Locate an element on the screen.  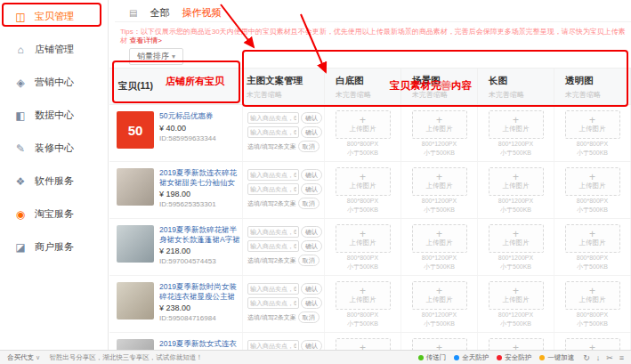
tutorial-video-link: 操作视频 is located at coordinates (201, 12).